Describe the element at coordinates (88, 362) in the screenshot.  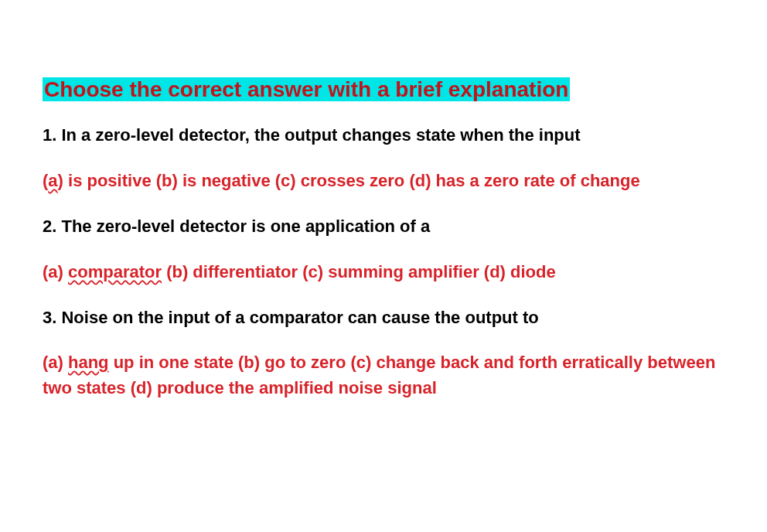
I see `q3-opt-underlined: hang` at that location.